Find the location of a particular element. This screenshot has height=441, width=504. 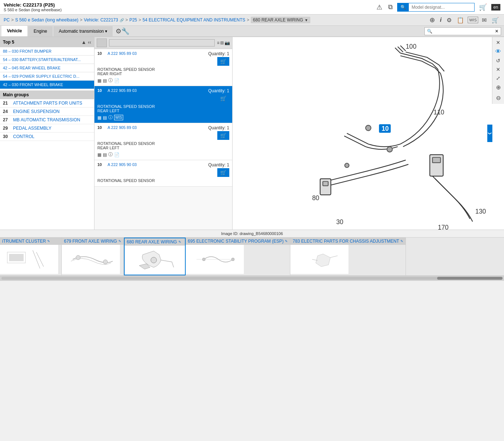

top5-item-3: 54 – 029 POWER SUPPLY ELECTRIC D... is located at coordinates (47, 76).